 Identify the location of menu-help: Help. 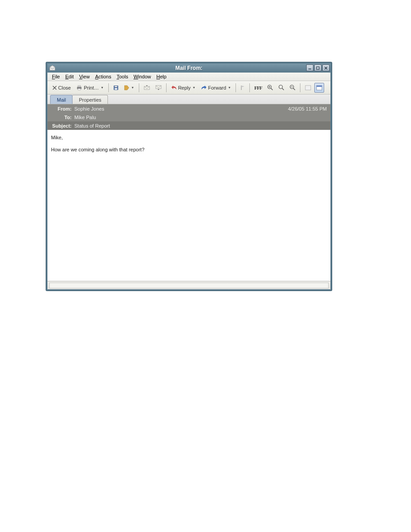
(161, 77).